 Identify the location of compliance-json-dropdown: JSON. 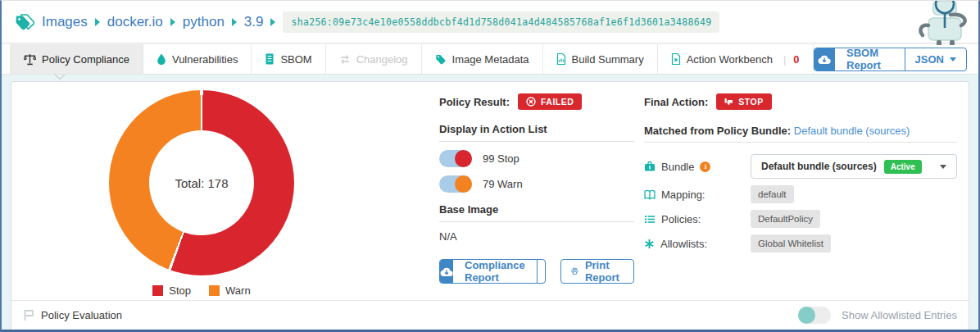
(541, 271).